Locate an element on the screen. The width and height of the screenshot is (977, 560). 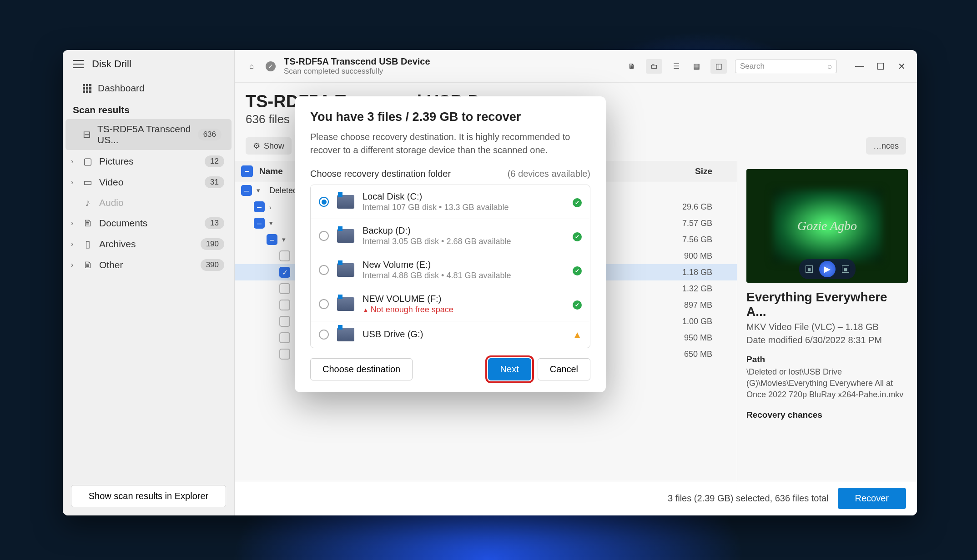
col-size: Size is located at coordinates (704, 171).